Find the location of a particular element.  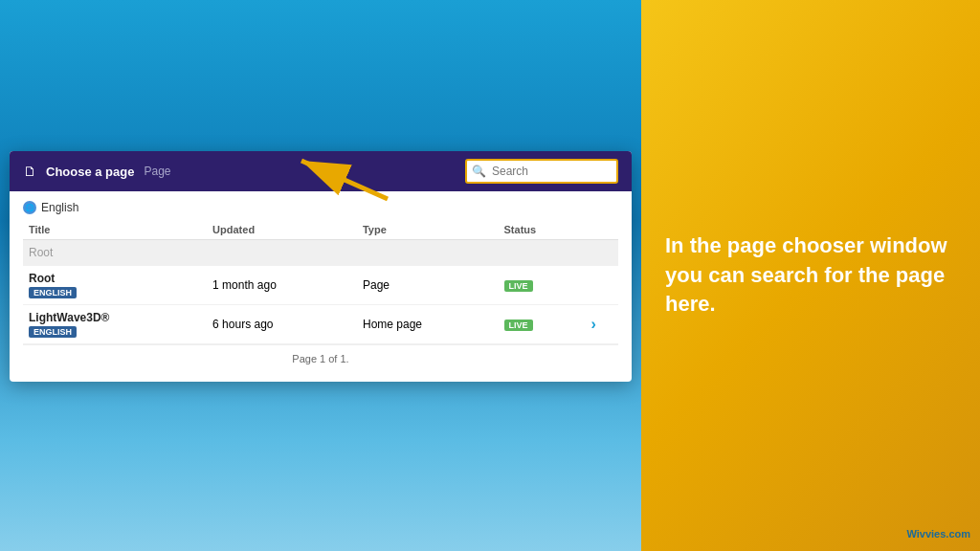

row-title-cell: Root ENGLISH is located at coordinates (115, 285).